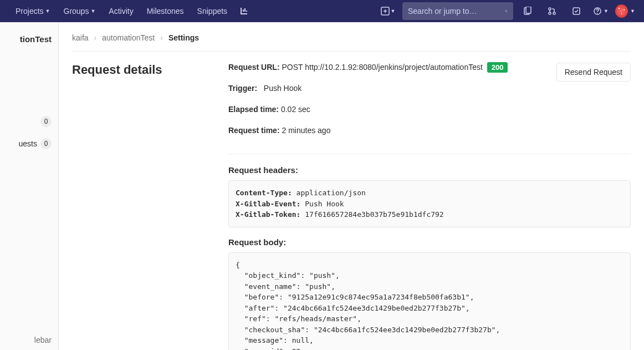 This screenshot has height=350, width=644. Describe the element at coordinates (601, 11) in the screenshot. I see `help-icon: ▼` at that location.